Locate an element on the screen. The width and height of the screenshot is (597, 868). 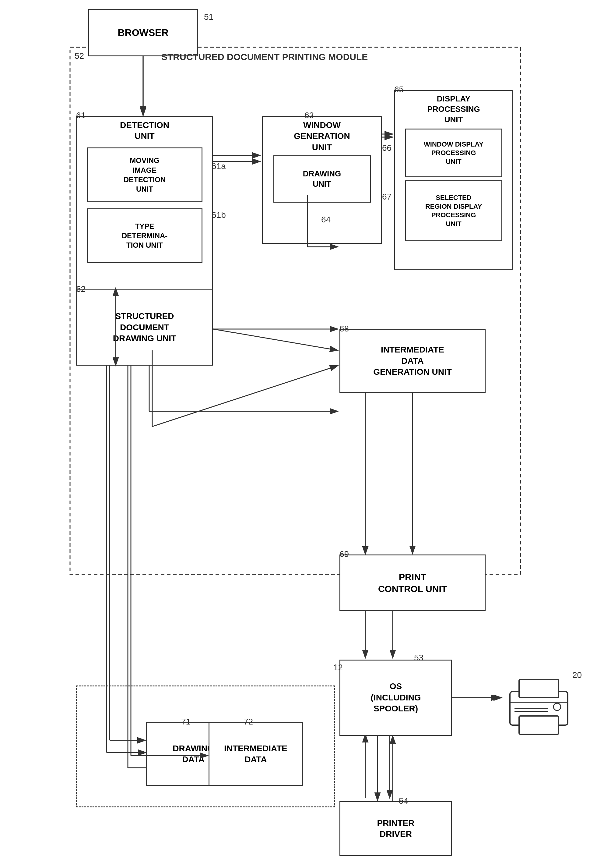
ref-52: 52 is located at coordinates (79, 56).